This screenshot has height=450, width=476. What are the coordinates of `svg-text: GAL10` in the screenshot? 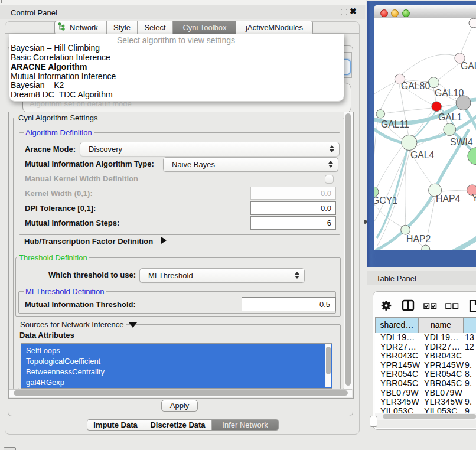 It's located at (449, 93).